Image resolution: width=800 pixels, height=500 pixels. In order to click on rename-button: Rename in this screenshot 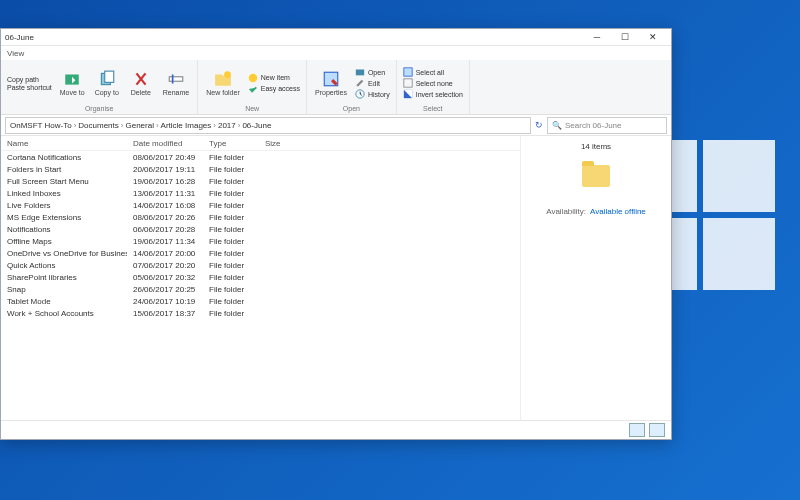, I will do `click(176, 83)`.